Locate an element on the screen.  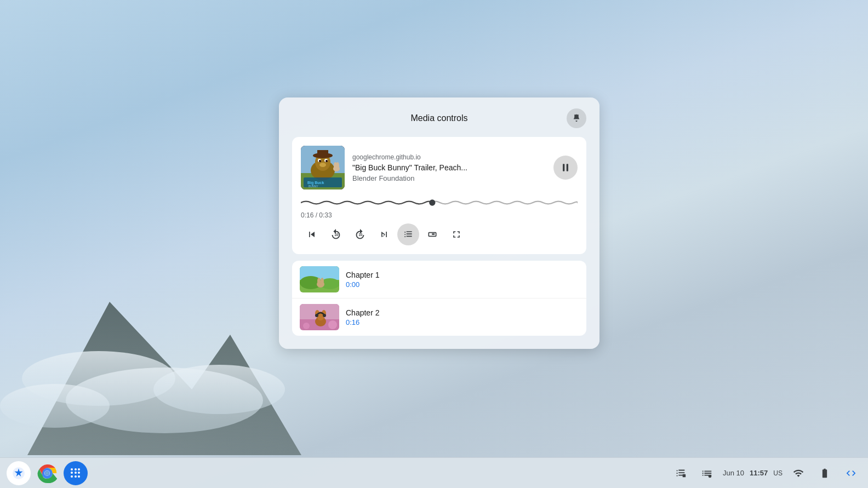
media-title: "Big Buck Bunny" Trailer, Peach... is located at coordinates (449, 168).